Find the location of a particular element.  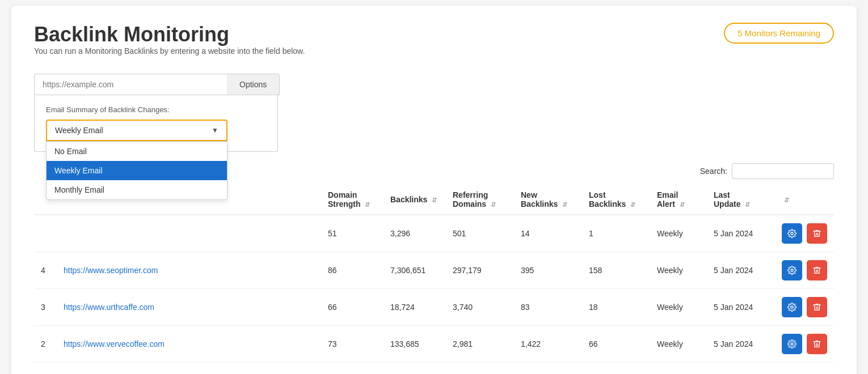

page-title: Backlink Monitoring is located at coordinates (169, 35).